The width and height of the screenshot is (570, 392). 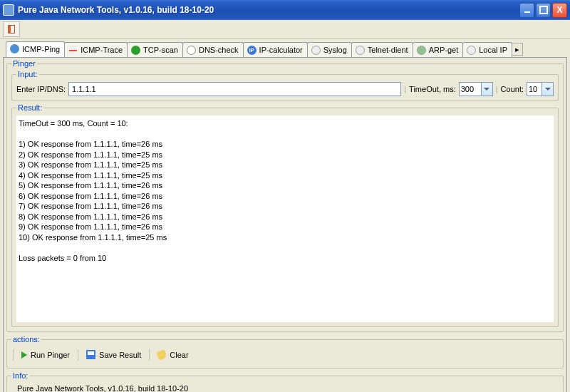 What do you see at coordinates (161, 50) in the screenshot?
I see `tab-label: TCP-scan` at bounding box center [161, 50].